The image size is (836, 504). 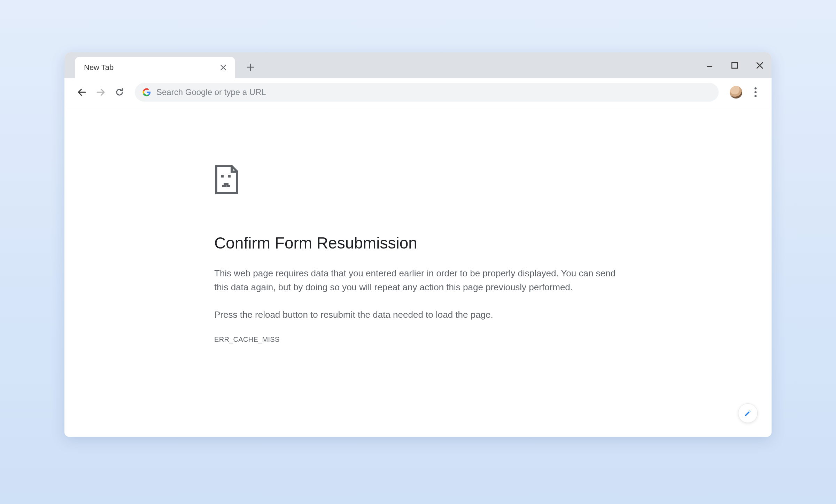 I want to click on back-button, so click(x=82, y=92).